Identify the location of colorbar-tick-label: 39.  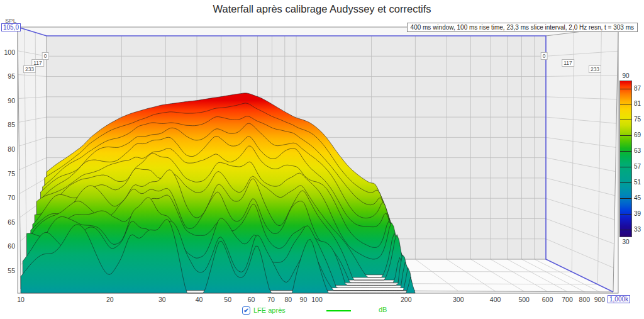
(638, 214).